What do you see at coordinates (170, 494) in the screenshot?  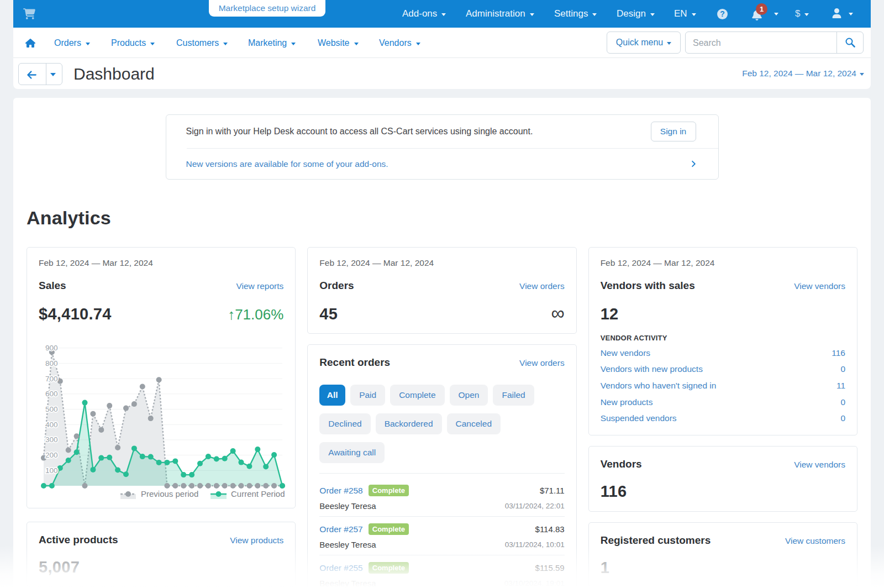 I see `svg-text: Previous period` at bounding box center [170, 494].